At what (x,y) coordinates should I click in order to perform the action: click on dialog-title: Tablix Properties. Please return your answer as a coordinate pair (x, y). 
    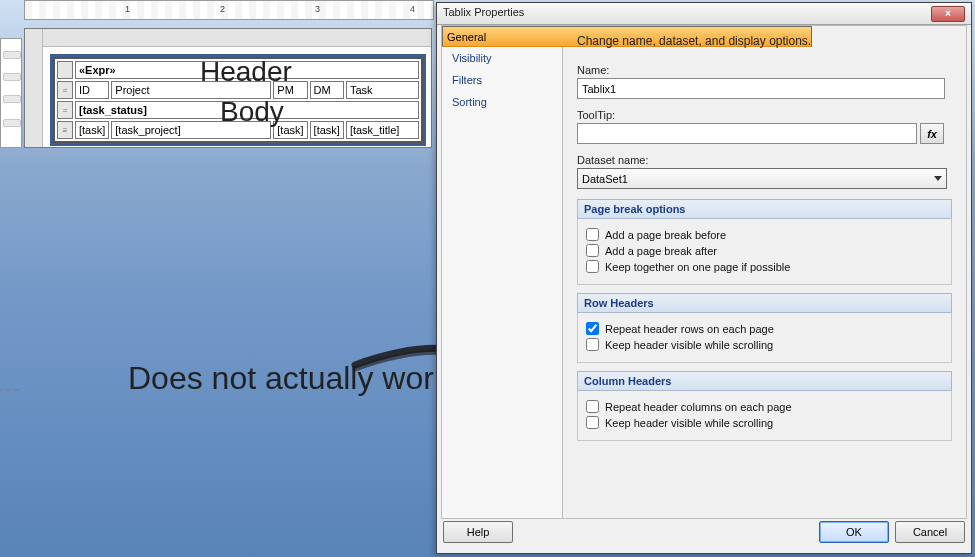
    Looking at the image, I should click on (484, 14).